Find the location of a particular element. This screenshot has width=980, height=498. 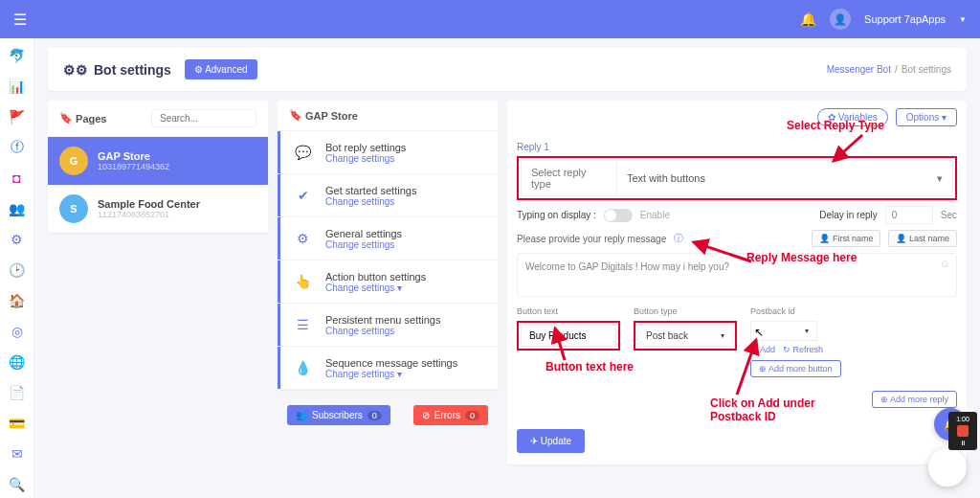

mail-icon: ✉ is located at coordinates (17, 454).